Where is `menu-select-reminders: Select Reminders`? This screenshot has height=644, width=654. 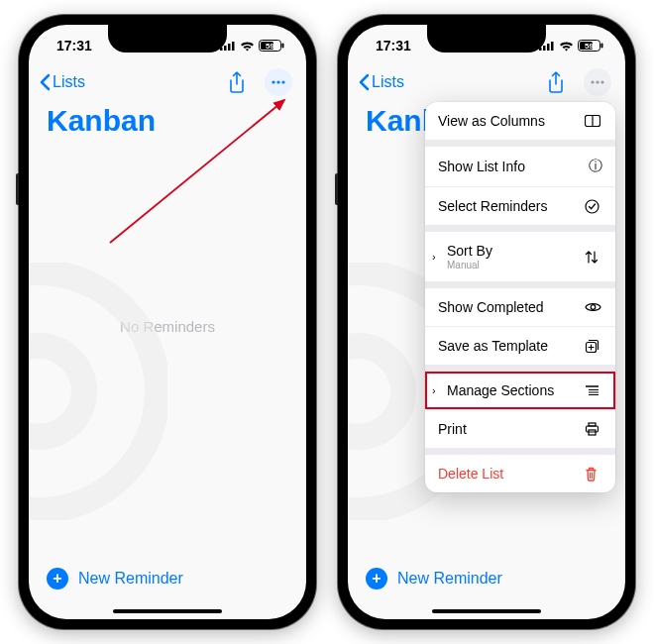
menu-select-reminders: Select Reminders is located at coordinates (520, 206).